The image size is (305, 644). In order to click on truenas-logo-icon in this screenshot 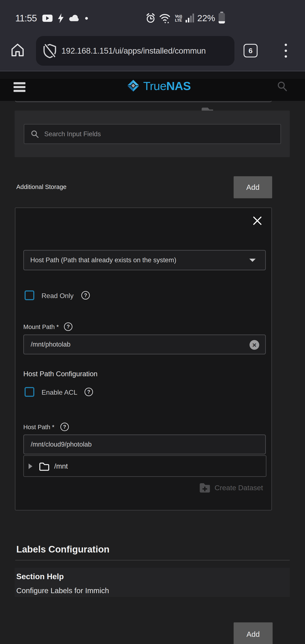, I will do `click(133, 86)`.